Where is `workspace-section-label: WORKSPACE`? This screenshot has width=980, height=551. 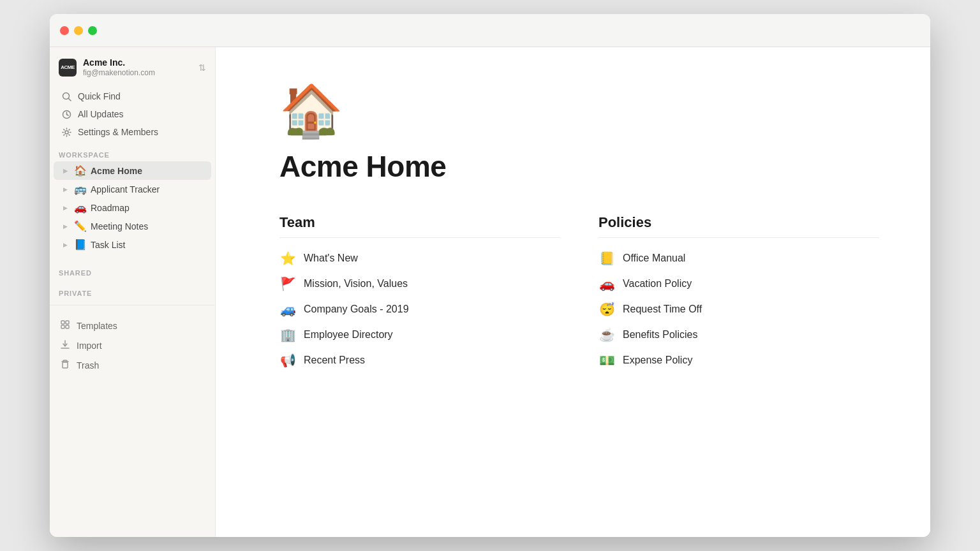
workspace-section-label: WORKSPACE is located at coordinates (133, 154).